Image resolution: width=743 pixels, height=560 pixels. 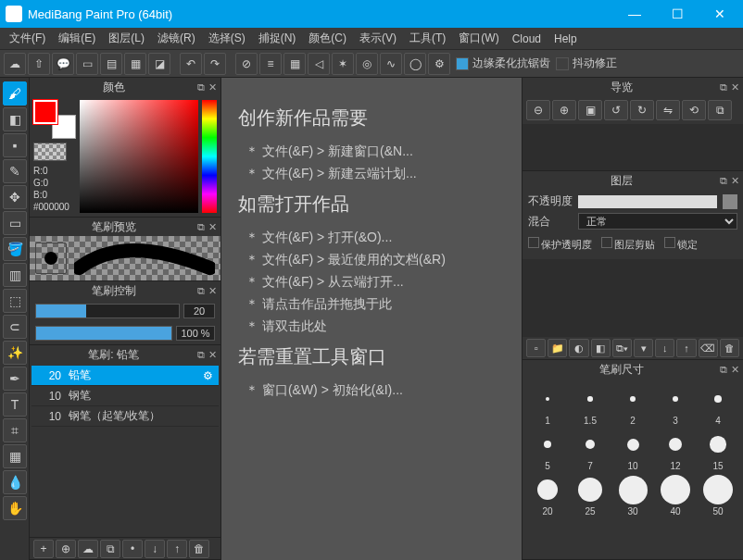 What do you see at coordinates (15, 249) in the screenshot?
I see `bucket-tool: 🪣` at bounding box center [15, 249].